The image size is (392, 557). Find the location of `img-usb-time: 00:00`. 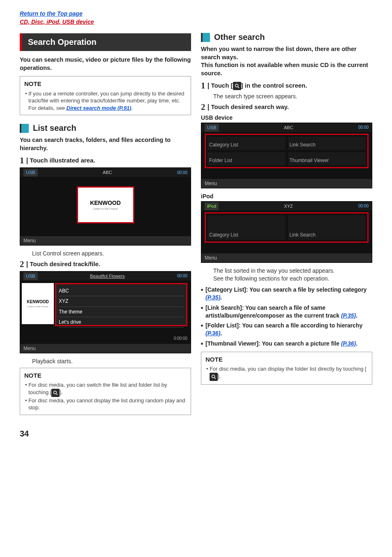

img-usb-time: 00:00 is located at coordinates (363, 128).